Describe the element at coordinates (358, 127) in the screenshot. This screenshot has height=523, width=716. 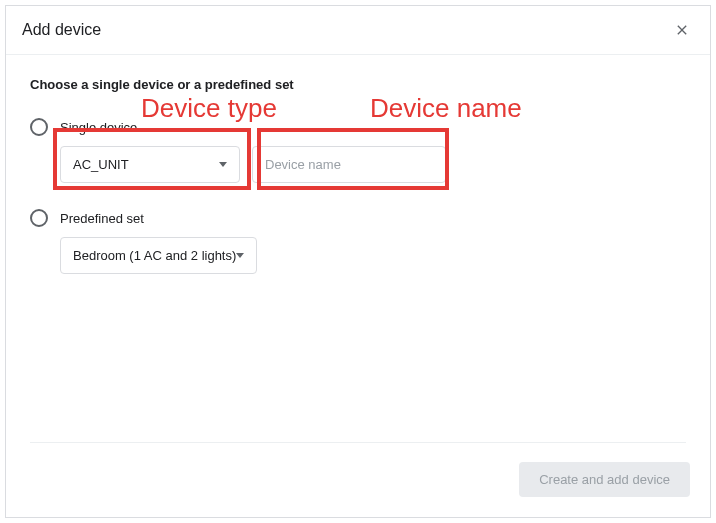
I see `single-device-option: Single device` at that location.